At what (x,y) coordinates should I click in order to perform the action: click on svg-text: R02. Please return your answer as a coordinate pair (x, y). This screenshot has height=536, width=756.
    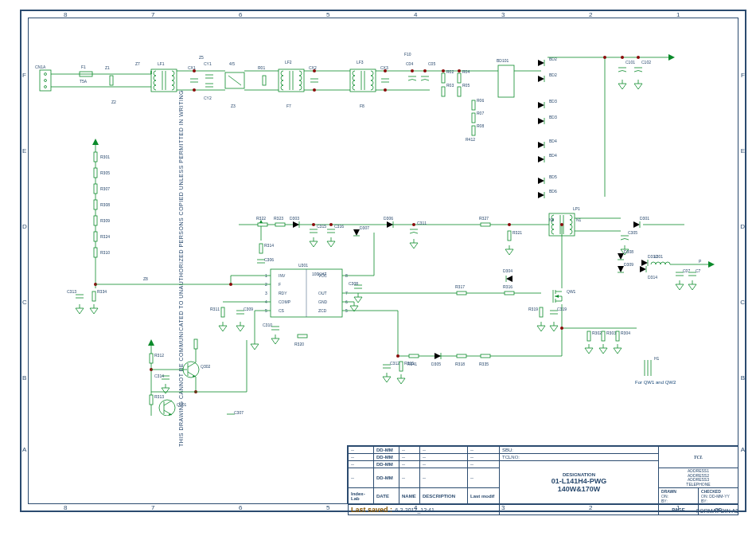
    Looking at the image, I should click on (450, 72).